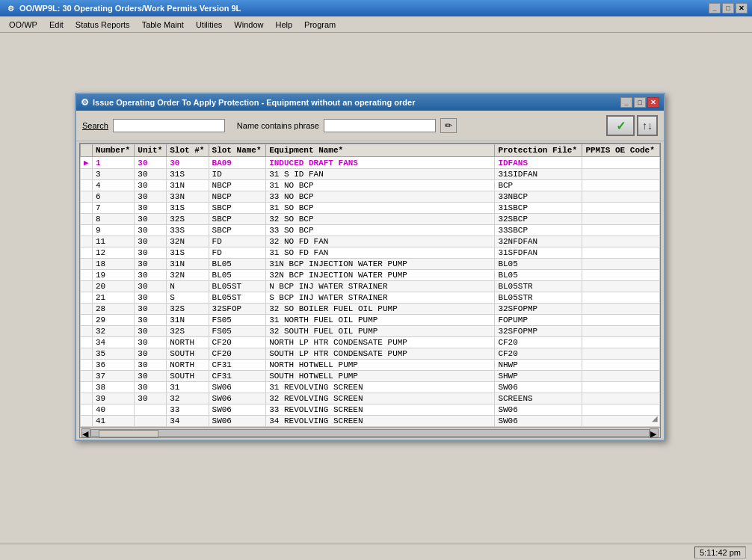  Describe the element at coordinates (57, 25) in the screenshot. I see `menu-edit: Edit` at that location.